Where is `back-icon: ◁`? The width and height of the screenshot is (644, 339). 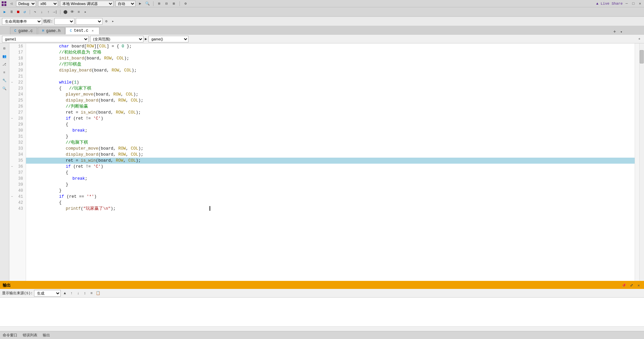
back-icon: ◁ is located at coordinates (11, 4).